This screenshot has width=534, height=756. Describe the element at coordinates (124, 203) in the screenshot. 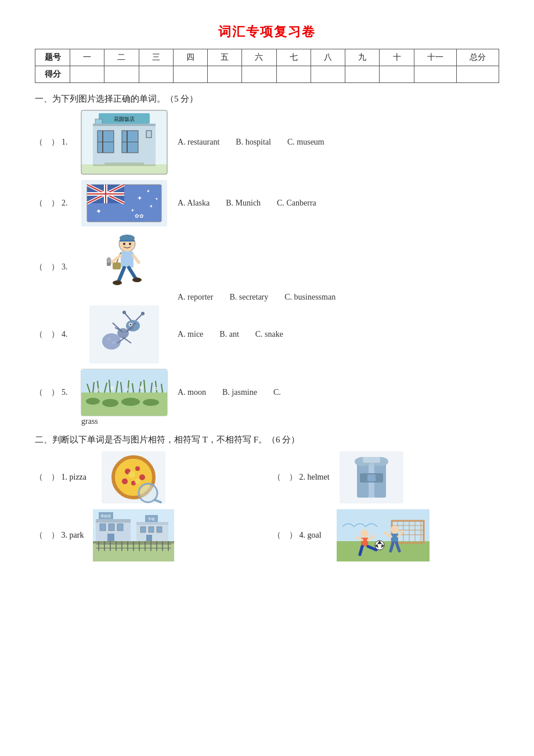

I see `q2-image: ✦ ✦ ✦ ✦ ✦ ✦ ✿✿` at that location.